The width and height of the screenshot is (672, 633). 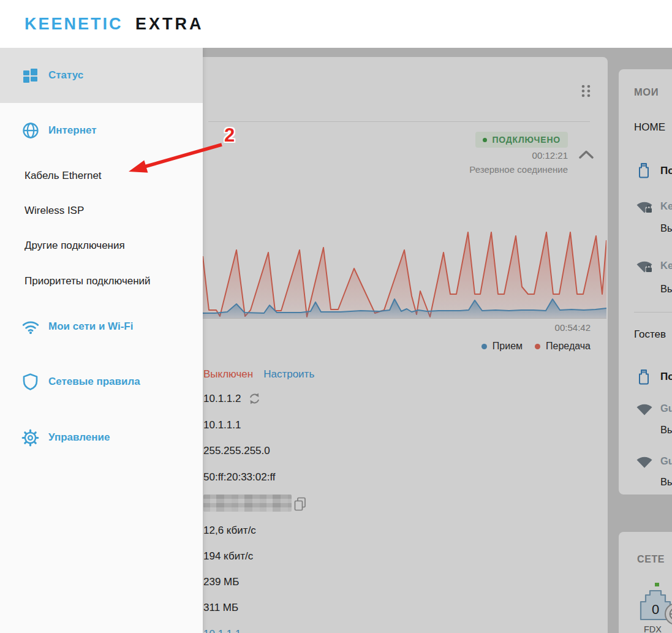 I want to click on traffic-chart, so click(x=404, y=251).